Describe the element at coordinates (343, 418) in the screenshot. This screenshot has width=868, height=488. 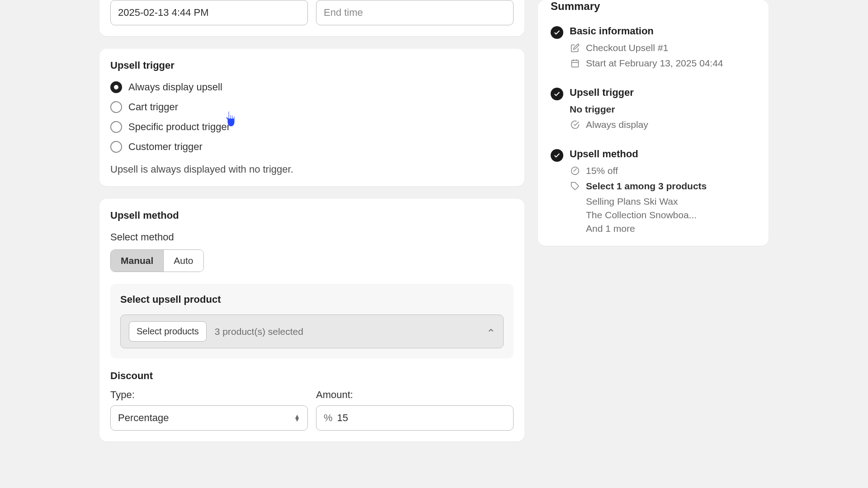
I see `amount-value: 15` at that location.